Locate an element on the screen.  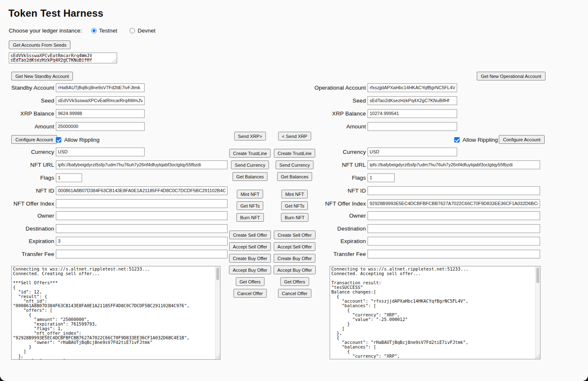
standby-nft-offer-index-label: NFT Offer Index is located at coordinates (28, 203).